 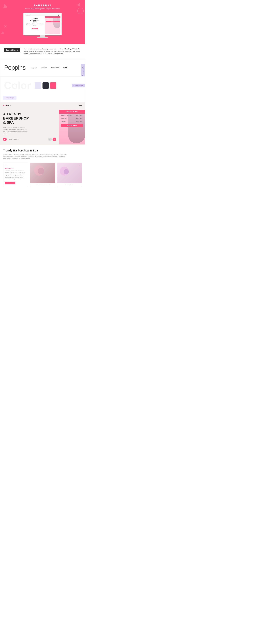 I want to click on site-hero-headline: A TRENDYBARBERSHOP& SPA, so click(x=30, y=118).